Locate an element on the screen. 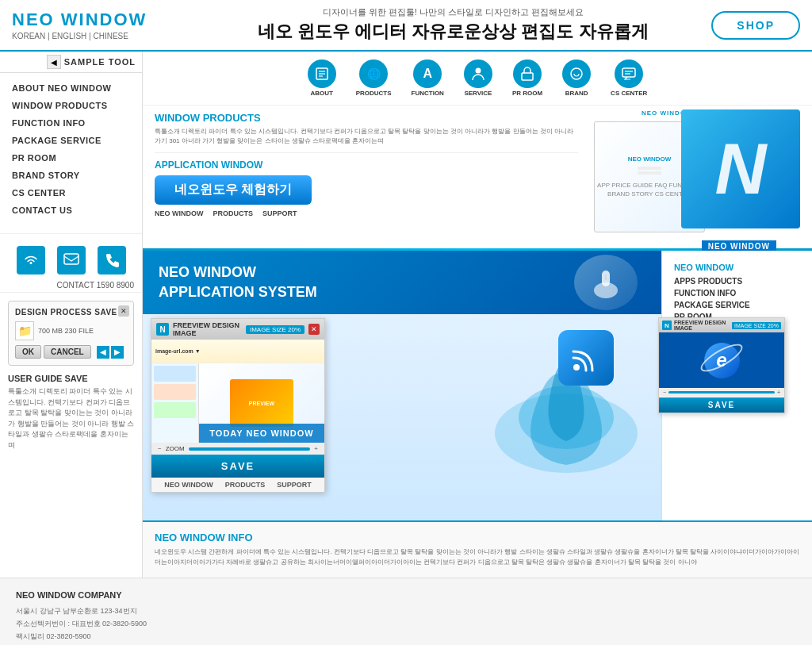 The image size is (812, 645). small-freeview-n-logo: N is located at coordinates (667, 325).